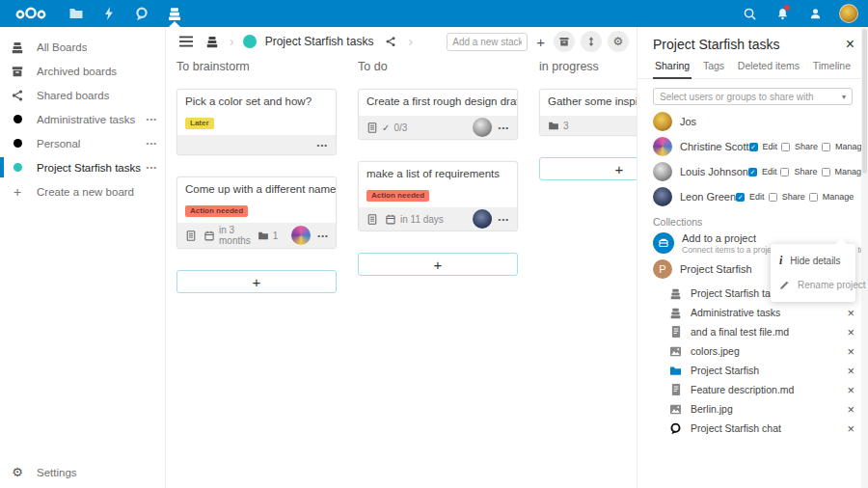  What do you see at coordinates (83, 71) in the screenshot?
I see `sidebar-item-archived-boards: Archived boards` at bounding box center [83, 71].